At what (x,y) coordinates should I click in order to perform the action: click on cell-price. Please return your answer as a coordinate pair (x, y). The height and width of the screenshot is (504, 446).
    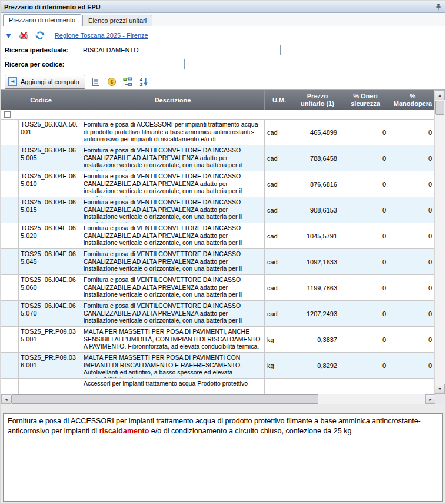
    Looking at the image, I should click on (318, 386).